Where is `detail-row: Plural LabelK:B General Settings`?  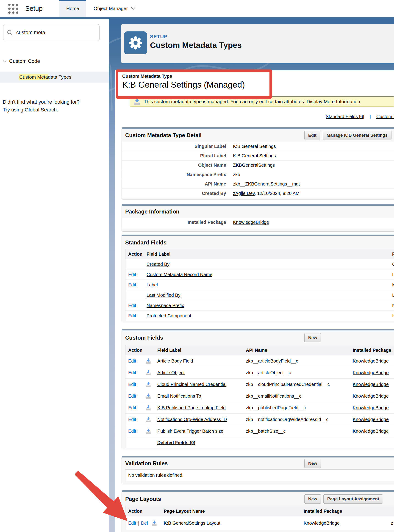
detail-row: Plural LabelK:B General Settings is located at coordinates (258, 156).